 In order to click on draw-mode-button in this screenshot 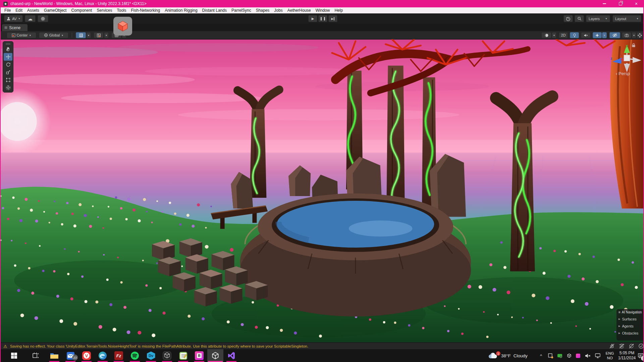, I will do `click(546, 35)`.